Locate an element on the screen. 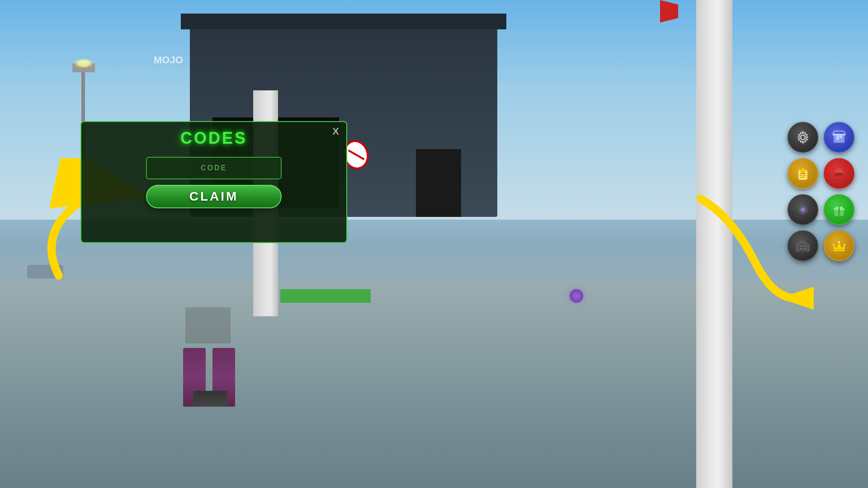 The height and width of the screenshot is (488, 868). gift-icon is located at coordinates (839, 210).